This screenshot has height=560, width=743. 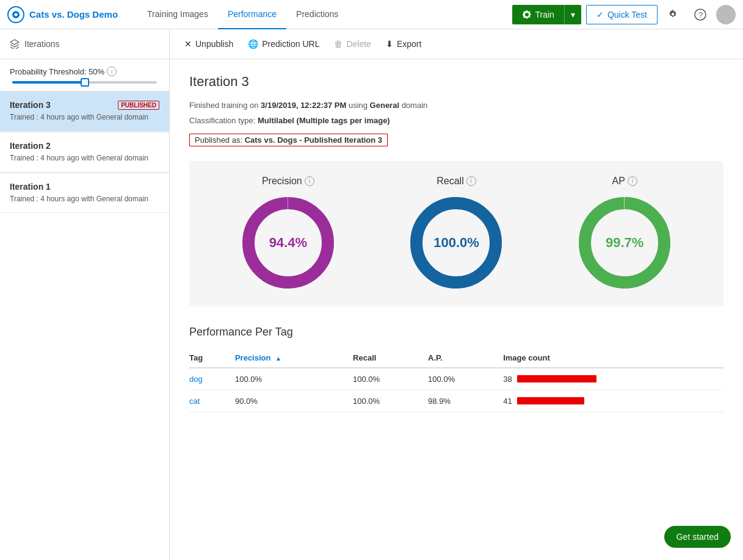 I want to click on eye-icon, so click(x=16, y=15).